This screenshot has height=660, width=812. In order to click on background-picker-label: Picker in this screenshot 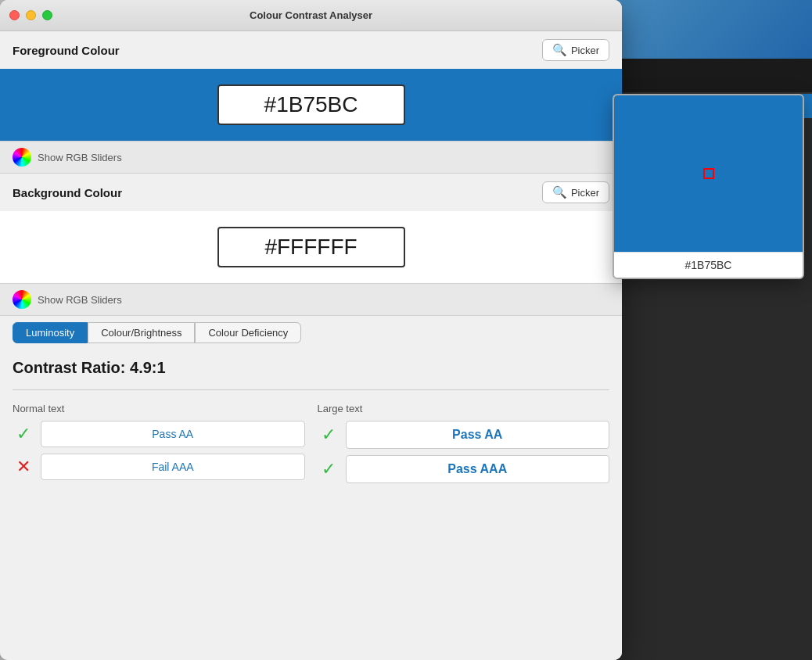, I will do `click(585, 192)`.